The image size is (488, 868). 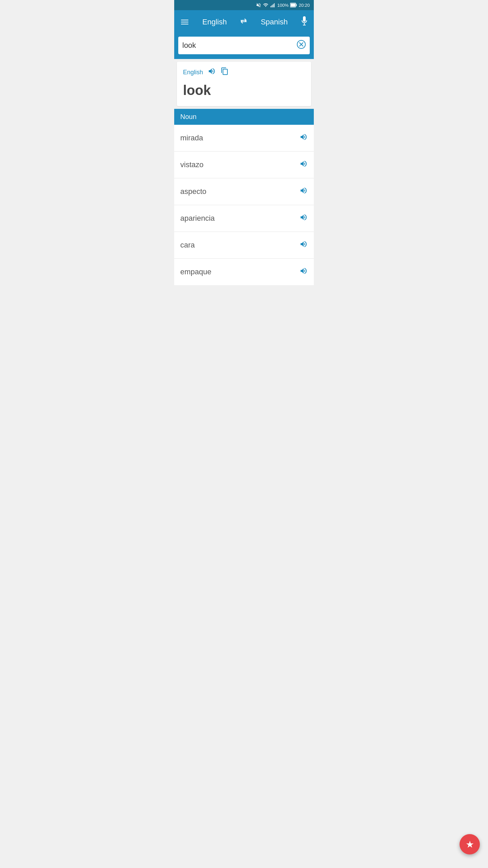 What do you see at coordinates (188, 117) in the screenshot?
I see `pos-label: Noun` at bounding box center [188, 117].